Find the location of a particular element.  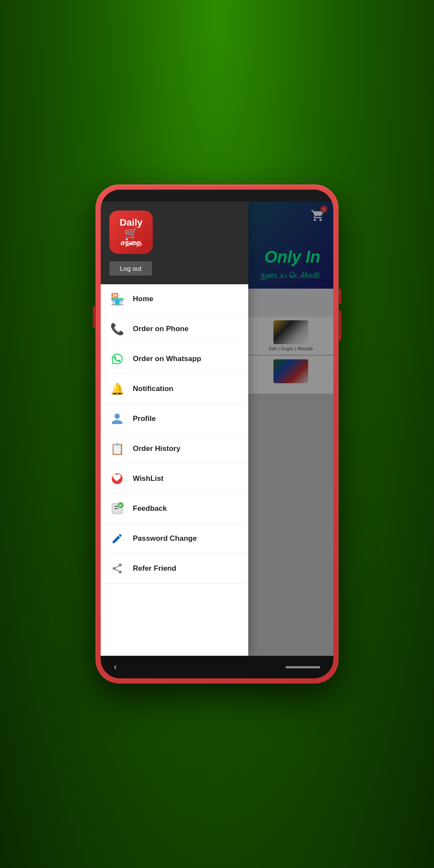

menu-item-password-change: Password Change is located at coordinates (174, 539).